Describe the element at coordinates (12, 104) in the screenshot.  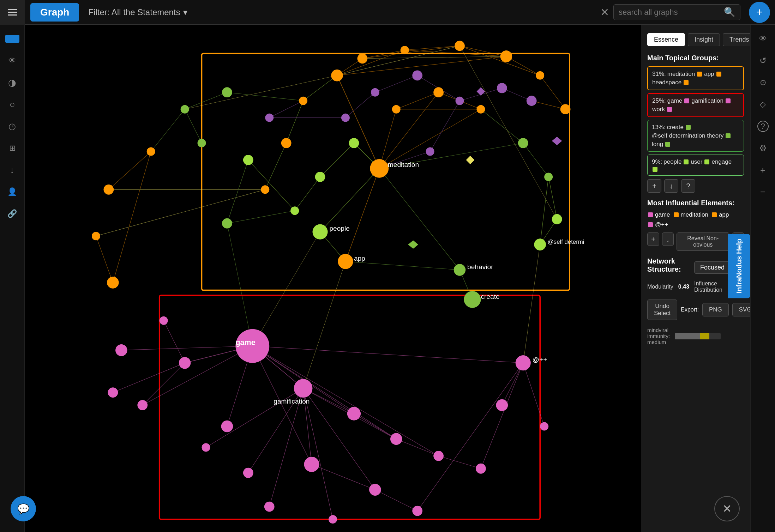
I see `sidebar-item-circle: ○` at that location.